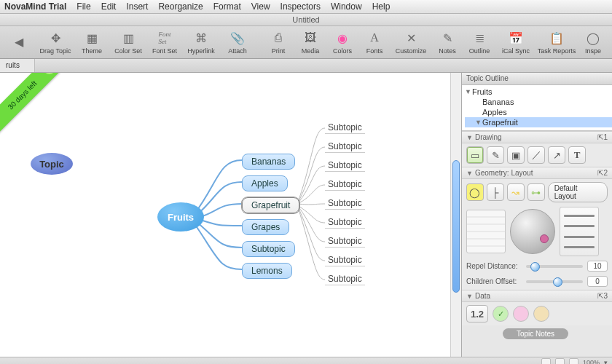 The width and height of the screenshot is (612, 364). I want to click on outline-row-label: Fruits, so click(482, 92).